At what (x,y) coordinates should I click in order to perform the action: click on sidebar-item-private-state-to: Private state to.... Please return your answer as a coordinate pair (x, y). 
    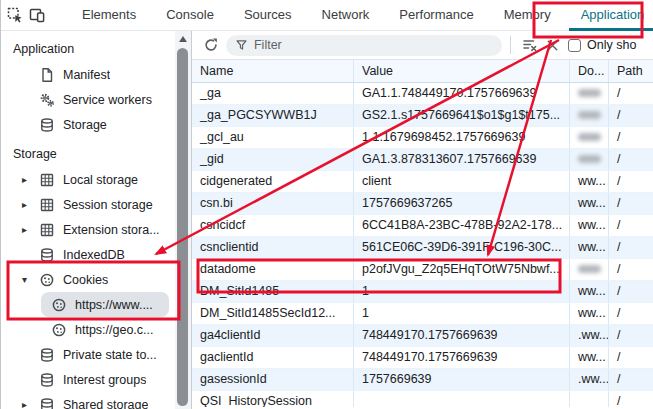
    Looking at the image, I should click on (88, 354).